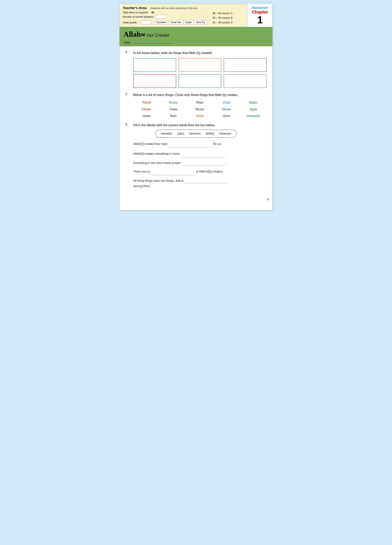 The height and width of the screenshot is (545, 392). I want to click on q3-number: 3., so click(128, 125).